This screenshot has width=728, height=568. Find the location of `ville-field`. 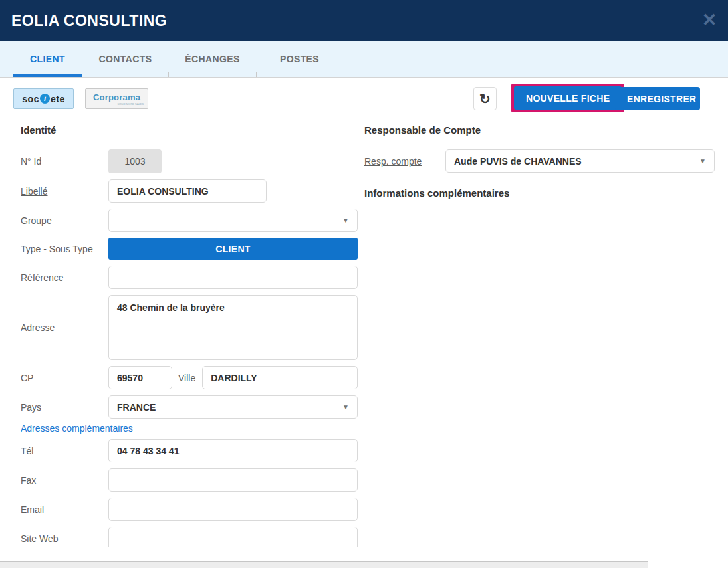

ville-field is located at coordinates (280, 377).